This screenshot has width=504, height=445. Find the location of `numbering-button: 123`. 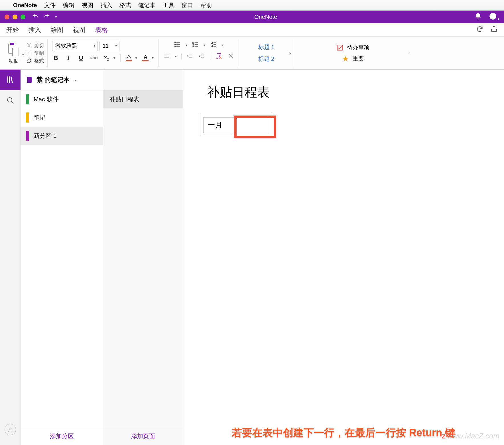

numbering-button: 123 is located at coordinates (196, 45).